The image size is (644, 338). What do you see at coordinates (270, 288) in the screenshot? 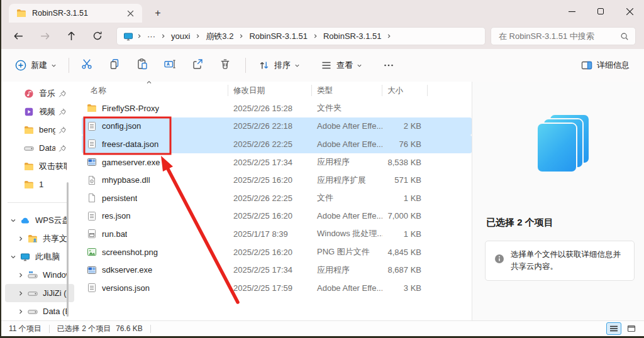
I see `file-date: 2025/2/25 17:59` at bounding box center [270, 288].